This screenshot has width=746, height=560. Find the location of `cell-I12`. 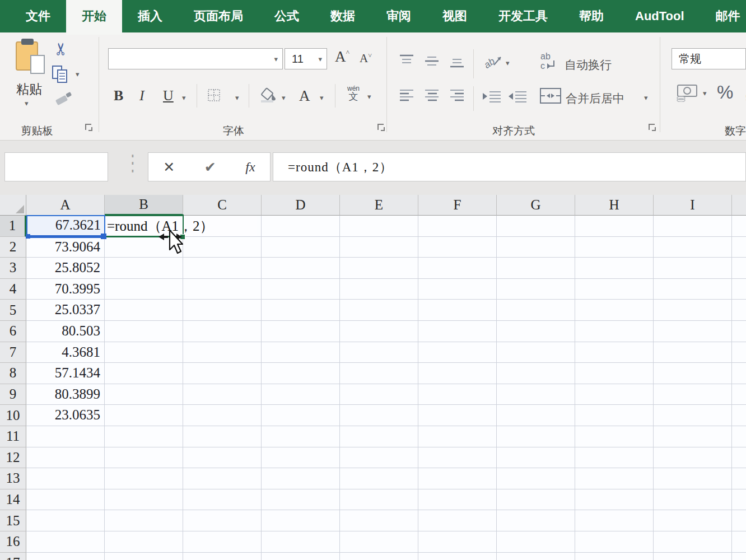

cell-I12 is located at coordinates (693, 458).